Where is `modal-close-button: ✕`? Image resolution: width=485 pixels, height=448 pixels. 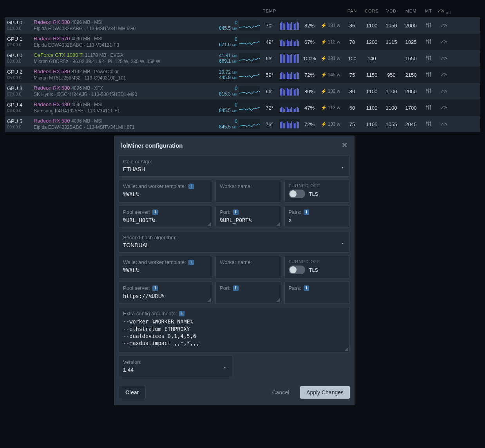 modal-close-button: ✕ is located at coordinates (345, 145).